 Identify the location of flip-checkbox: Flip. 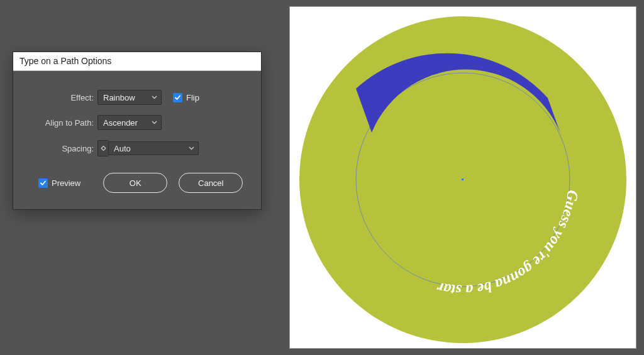
(186, 98).